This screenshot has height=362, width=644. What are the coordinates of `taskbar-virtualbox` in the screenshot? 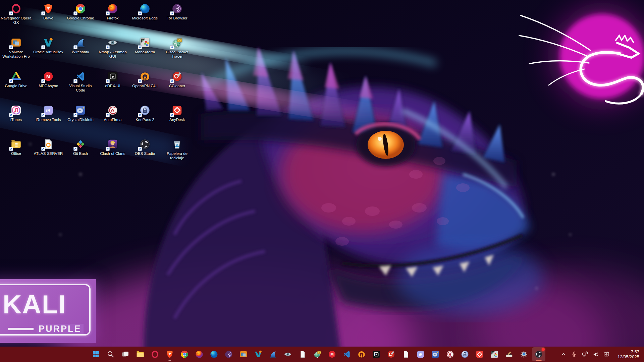 It's located at (258, 354).